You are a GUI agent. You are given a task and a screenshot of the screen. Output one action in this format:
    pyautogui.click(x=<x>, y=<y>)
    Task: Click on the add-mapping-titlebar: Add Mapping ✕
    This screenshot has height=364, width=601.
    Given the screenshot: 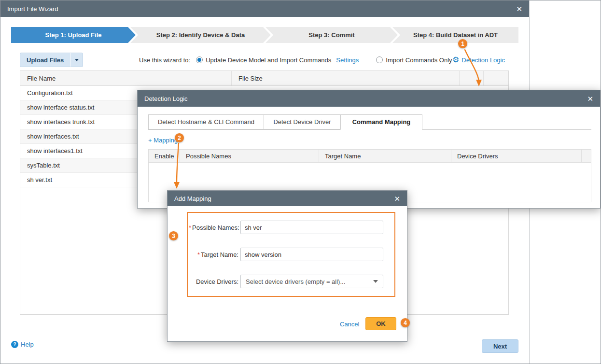 What is the action you would take?
    pyautogui.click(x=287, y=198)
    